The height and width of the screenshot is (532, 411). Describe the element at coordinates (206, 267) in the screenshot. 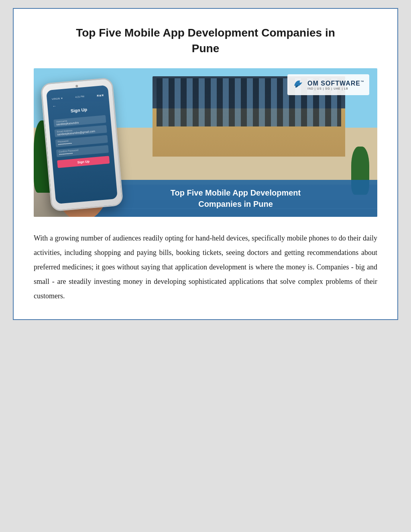

I see `body-paragraph: With a growing number of audiences readi…` at that location.